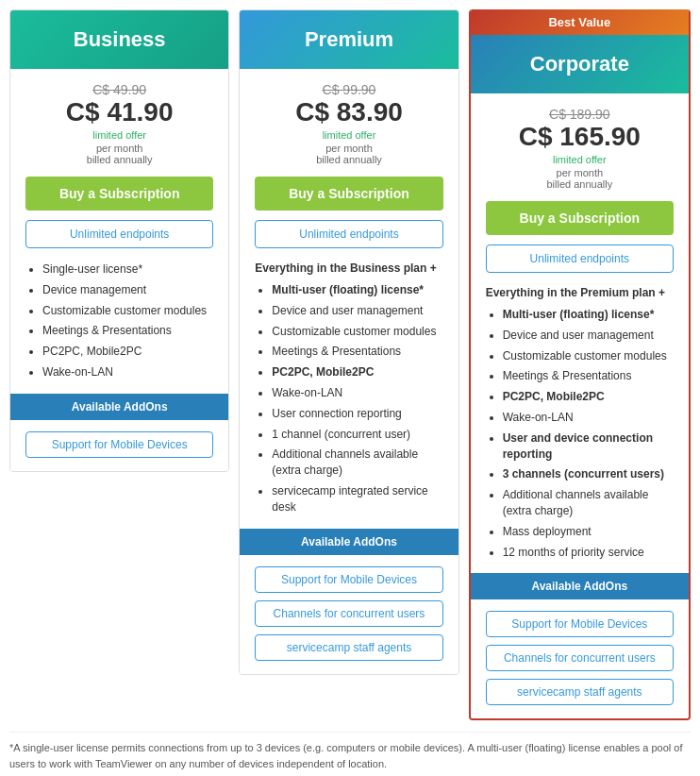  What do you see at coordinates (579, 433) in the screenshot?
I see `features-list-corporate: Multi-user (floating) license*Device and…` at bounding box center [579, 433].